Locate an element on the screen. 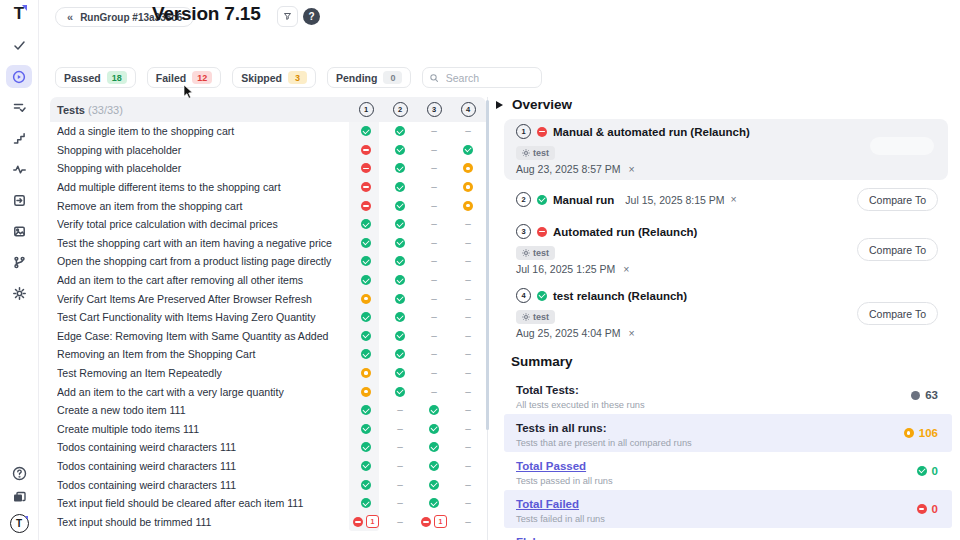 The height and width of the screenshot is (540, 960). sidebar-item-tests is located at coordinates (19, 46).